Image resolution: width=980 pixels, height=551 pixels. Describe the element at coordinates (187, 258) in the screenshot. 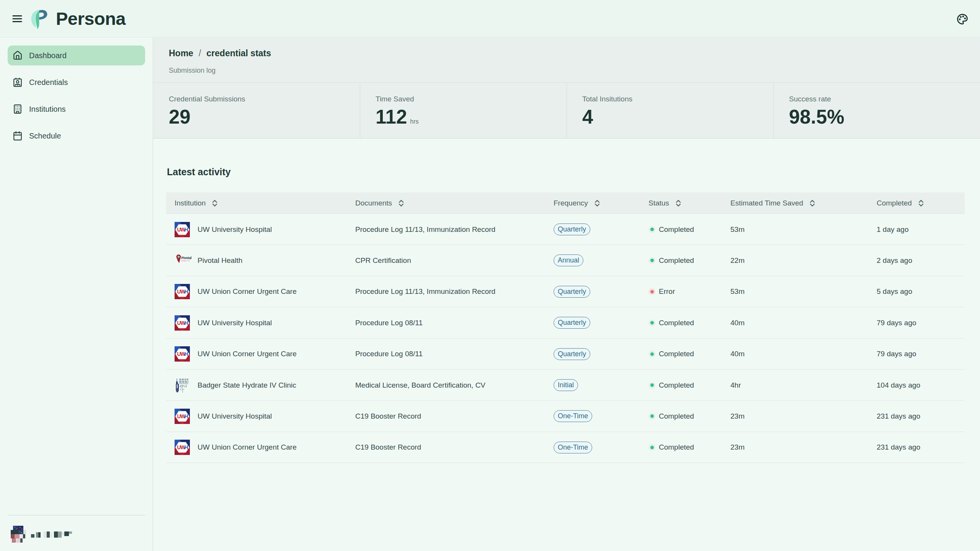

I see `svg-text: Pivotal` at that location.